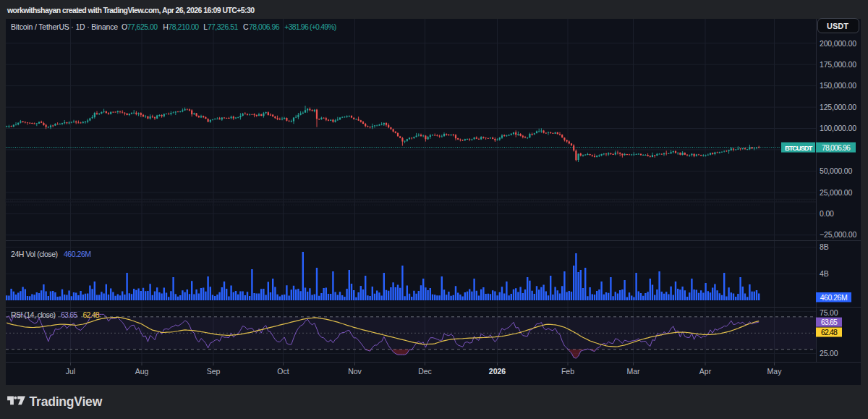 This screenshot has width=868, height=419. Describe the element at coordinates (310, 27) in the screenshot. I see `svg-text: +381.96 (+0.49%)` at that location.